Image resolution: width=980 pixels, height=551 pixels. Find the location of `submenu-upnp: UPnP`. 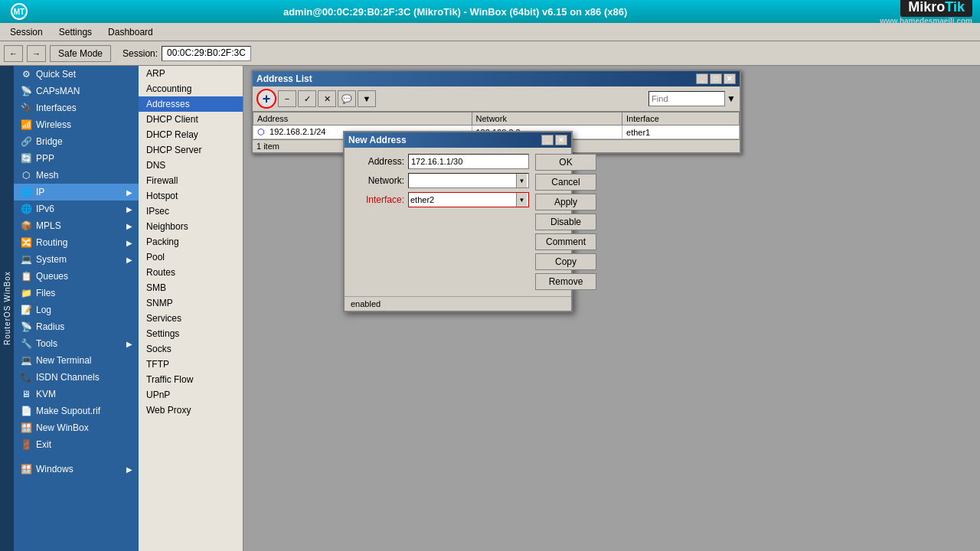

submenu-upnp: UPnP is located at coordinates (191, 395).